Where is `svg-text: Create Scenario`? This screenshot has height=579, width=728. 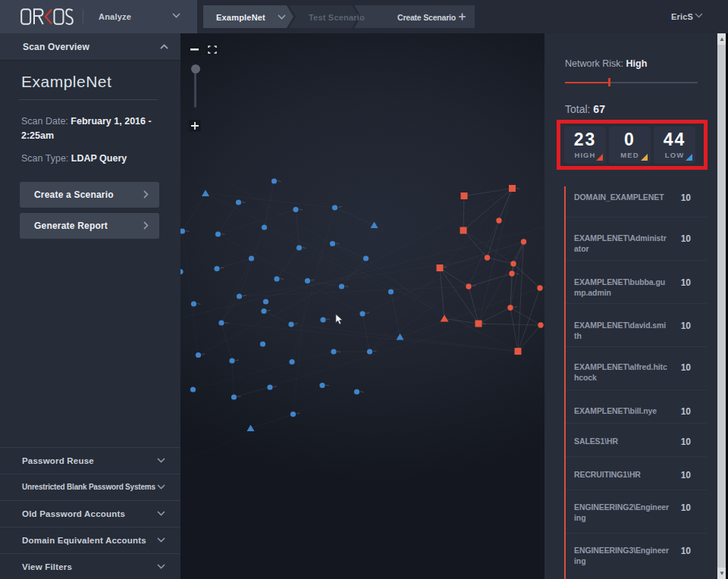
svg-text: Create Scenario is located at coordinates (426, 17).